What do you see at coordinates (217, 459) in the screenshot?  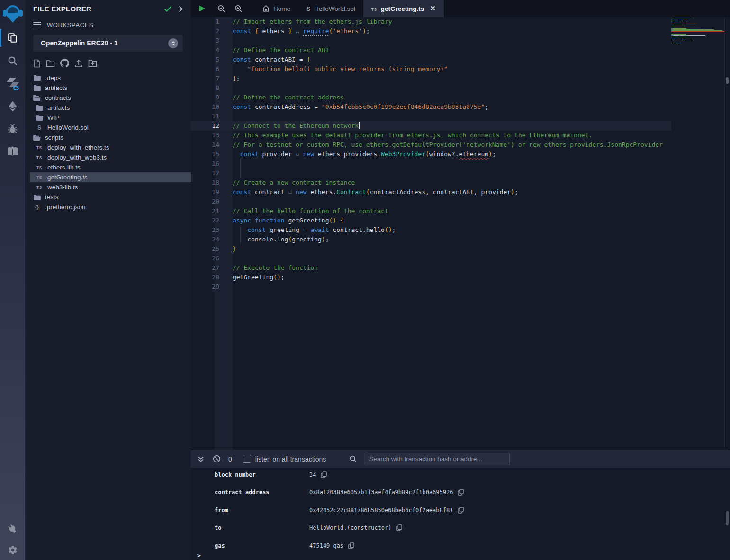 I see `clear-console-icon` at bounding box center [217, 459].